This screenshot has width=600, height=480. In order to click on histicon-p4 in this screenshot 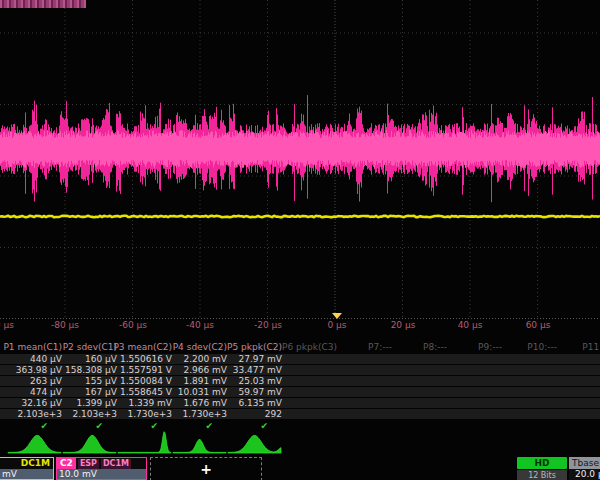, I will do `click(200, 446)`.